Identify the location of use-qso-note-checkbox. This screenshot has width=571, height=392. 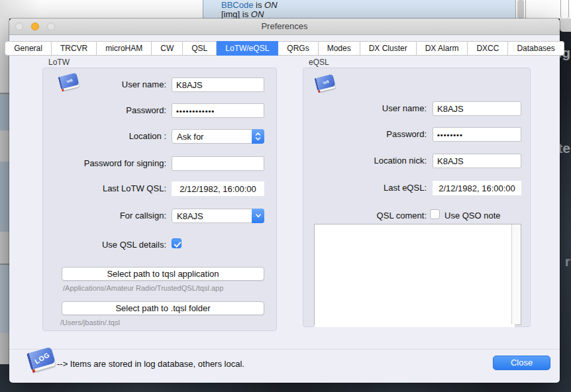
(435, 215).